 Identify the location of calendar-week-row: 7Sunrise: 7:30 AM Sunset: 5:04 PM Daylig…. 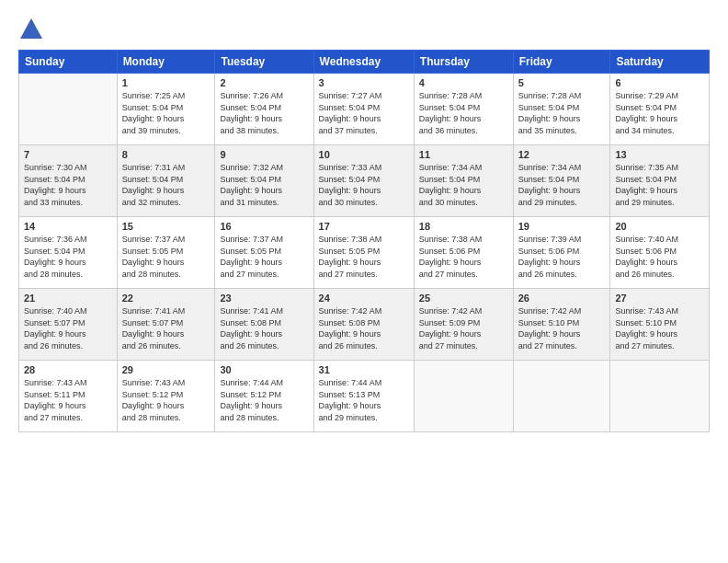
(364, 181).